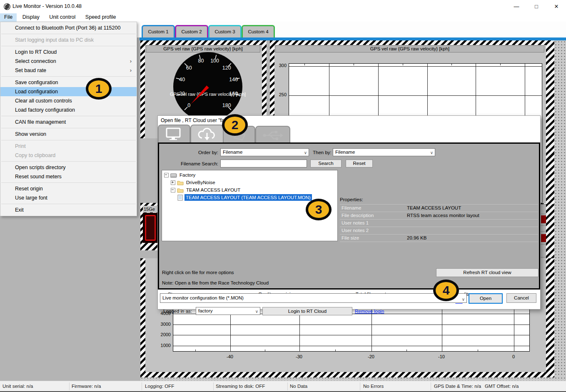  What do you see at coordinates (457, 386) in the screenshot?
I see `status-gps-datetime: GPS Date & Time: n/a` at bounding box center [457, 386].